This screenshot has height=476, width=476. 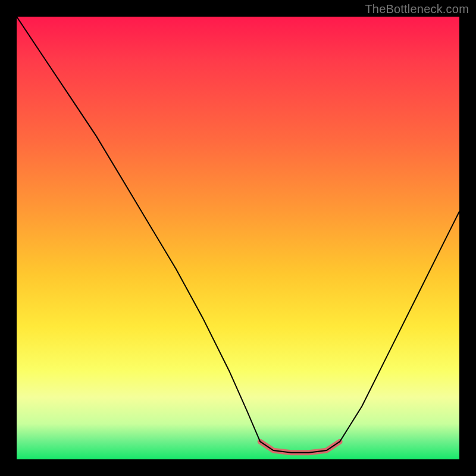 I want to click on basin-highlight-path, so click(x=300, y=447).